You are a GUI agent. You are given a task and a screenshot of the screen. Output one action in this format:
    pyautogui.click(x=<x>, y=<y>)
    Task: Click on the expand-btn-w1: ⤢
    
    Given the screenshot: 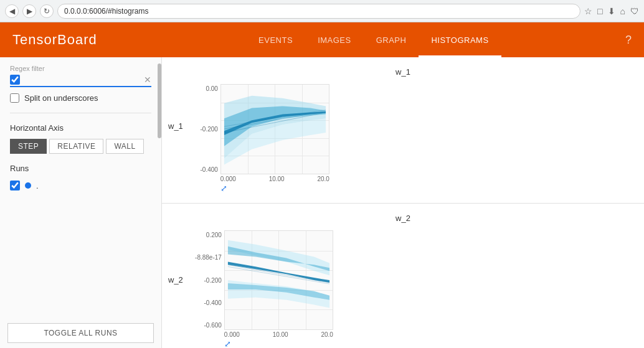 What is the action you would take?
    pyautogui.click(x=275, y=188)
    